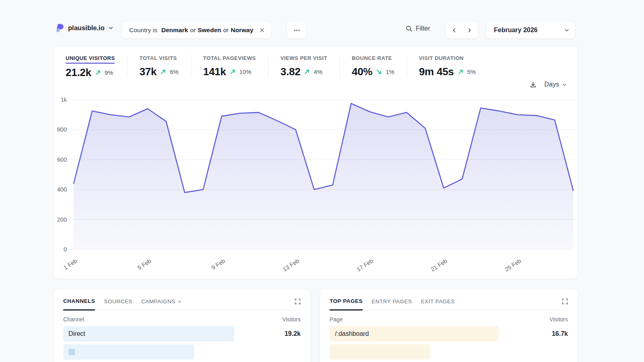  I want to click on download-icon, so click(533, 84).